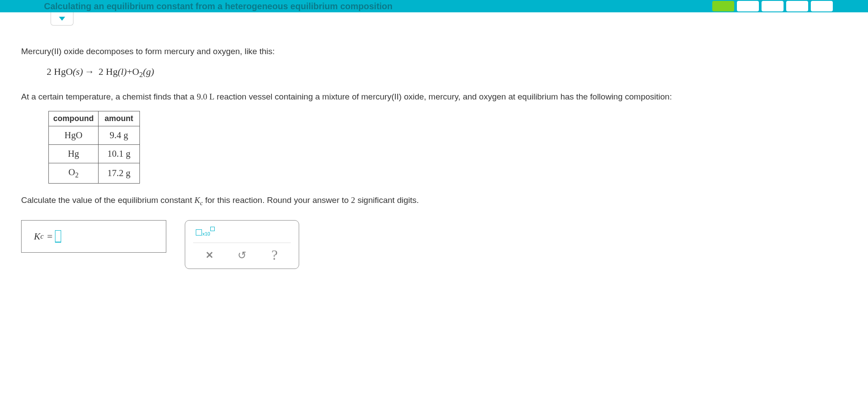 Image resolution: width=868 pixels, height=394 pixels. I want to click on species: HgO, so click(63, 71).